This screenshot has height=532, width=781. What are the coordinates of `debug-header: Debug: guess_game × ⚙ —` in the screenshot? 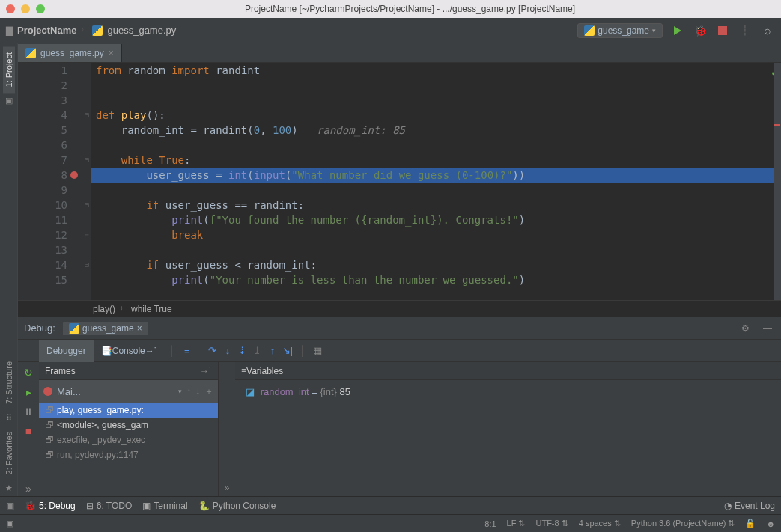 It's located at (400, 328).